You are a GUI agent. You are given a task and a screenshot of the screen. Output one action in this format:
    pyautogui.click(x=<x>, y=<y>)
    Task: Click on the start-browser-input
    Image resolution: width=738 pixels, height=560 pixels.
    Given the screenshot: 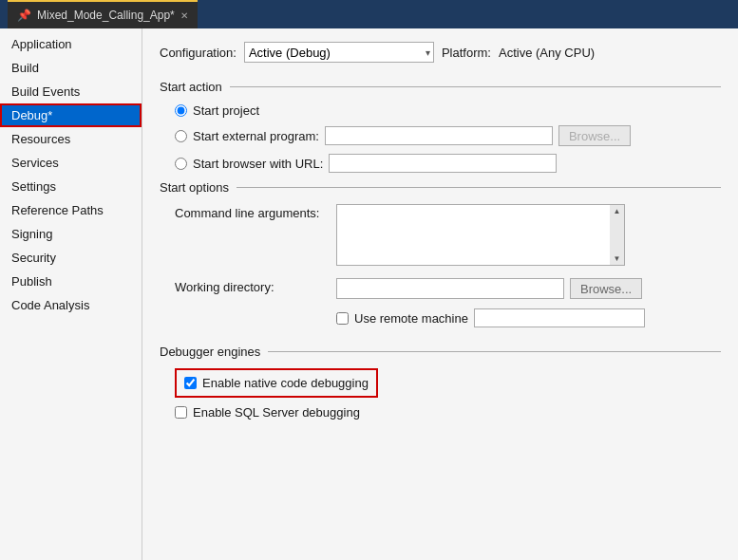 What is the action you would take?
    pyautogui.click(x=443, y=163)
    